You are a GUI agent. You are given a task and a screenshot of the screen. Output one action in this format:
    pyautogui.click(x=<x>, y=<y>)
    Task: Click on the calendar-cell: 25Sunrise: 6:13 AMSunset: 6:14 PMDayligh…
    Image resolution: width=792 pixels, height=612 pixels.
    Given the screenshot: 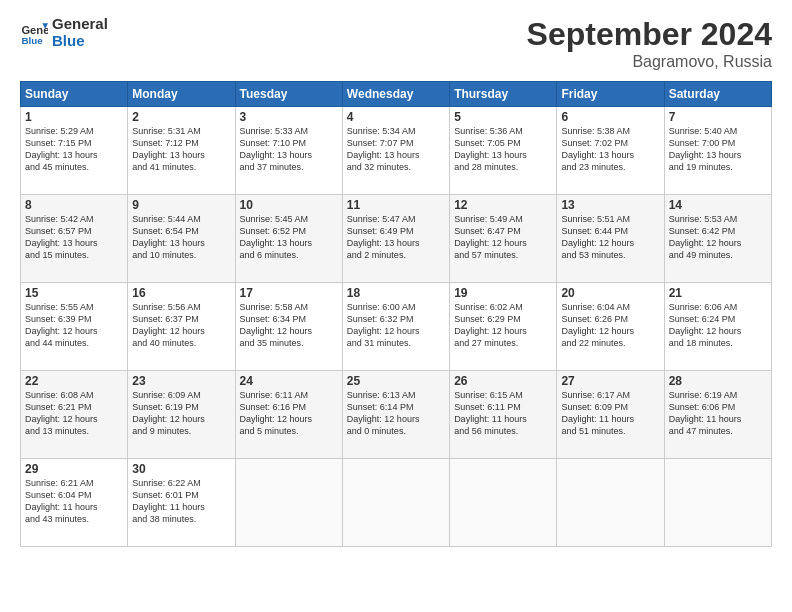 What is the action you would take?
    pyautogui.click(x=396, y=415)
    